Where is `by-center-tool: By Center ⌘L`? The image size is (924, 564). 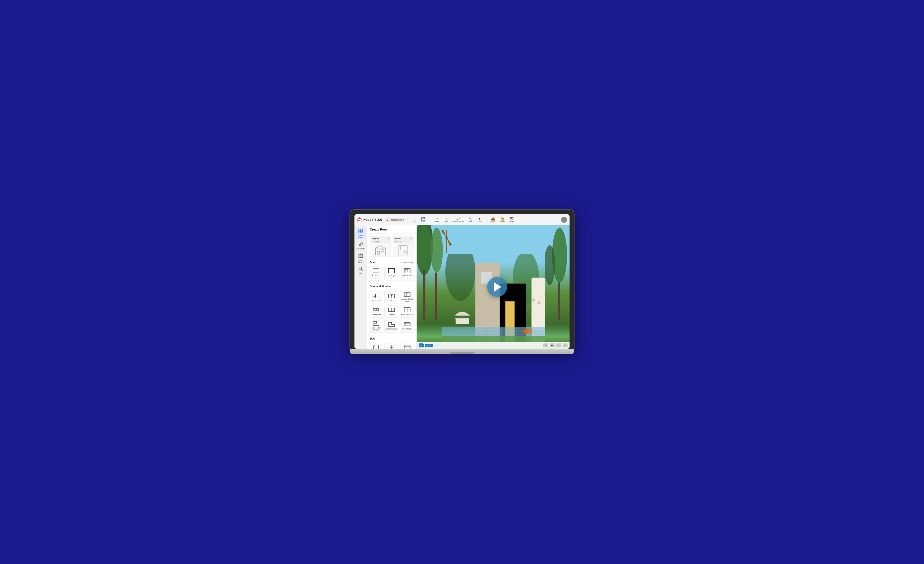 by-center-tool: By Center ⌘L is located at coordinates (376, 273).